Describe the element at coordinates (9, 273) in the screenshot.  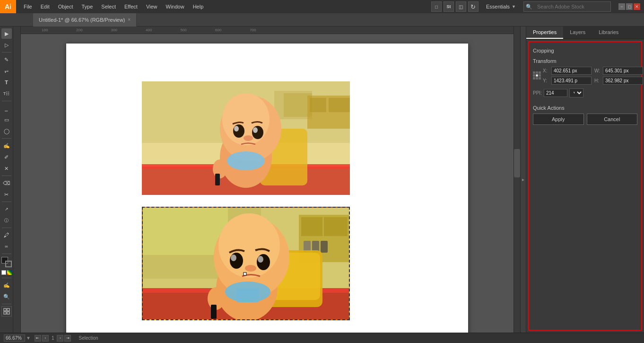
I see `gradient-color` at that location.